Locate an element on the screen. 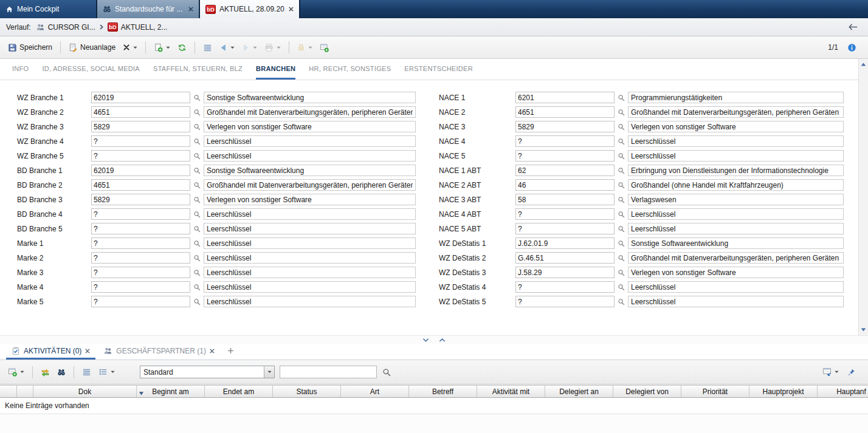 Image resolution: width=868 pixels, height=433 pixels. grid-column-beginnt-am: Beginnt am is located at coordinates (171, 391).